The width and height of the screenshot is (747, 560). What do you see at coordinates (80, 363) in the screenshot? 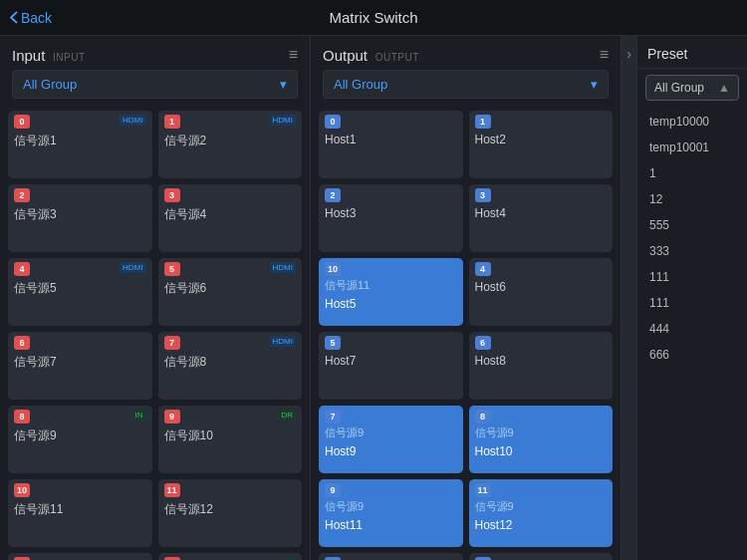
I see `cell-name: 信号源7` at bounding box center [80, 363].